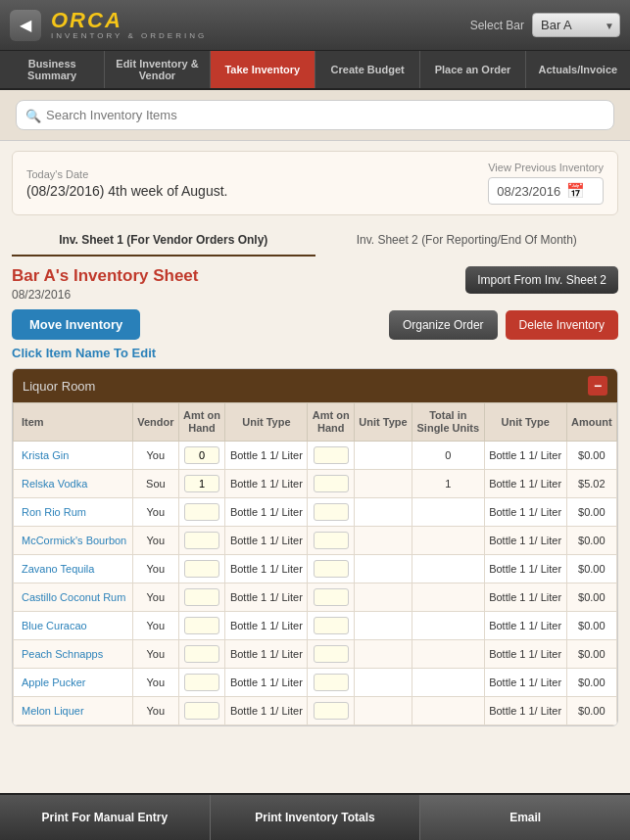 The height and width of the screenshot is (840, 630). Describe the element at coordinates (25, 25) in the screenshot. I see `back-button: ◀` at that location.